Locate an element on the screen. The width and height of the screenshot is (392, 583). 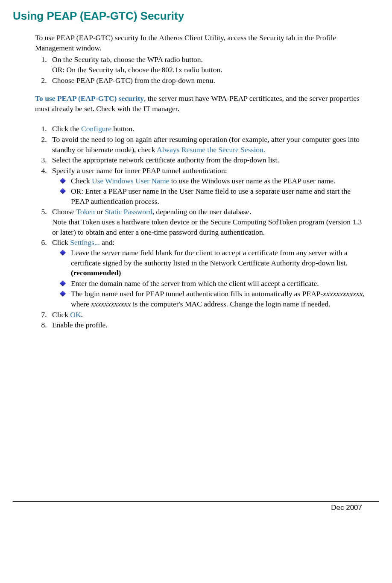
step-text: Click the is located at coordinates (67, 129).